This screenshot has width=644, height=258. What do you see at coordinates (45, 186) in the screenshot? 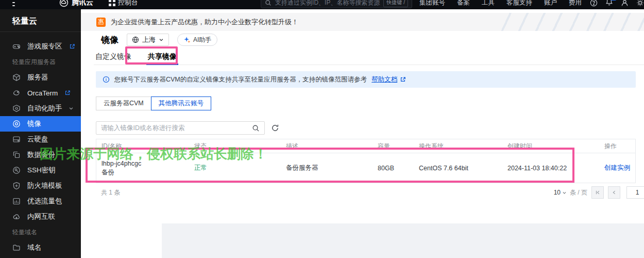
I see `sidebar-item-label: 防火墙模板` at bounding box center [45, 186].